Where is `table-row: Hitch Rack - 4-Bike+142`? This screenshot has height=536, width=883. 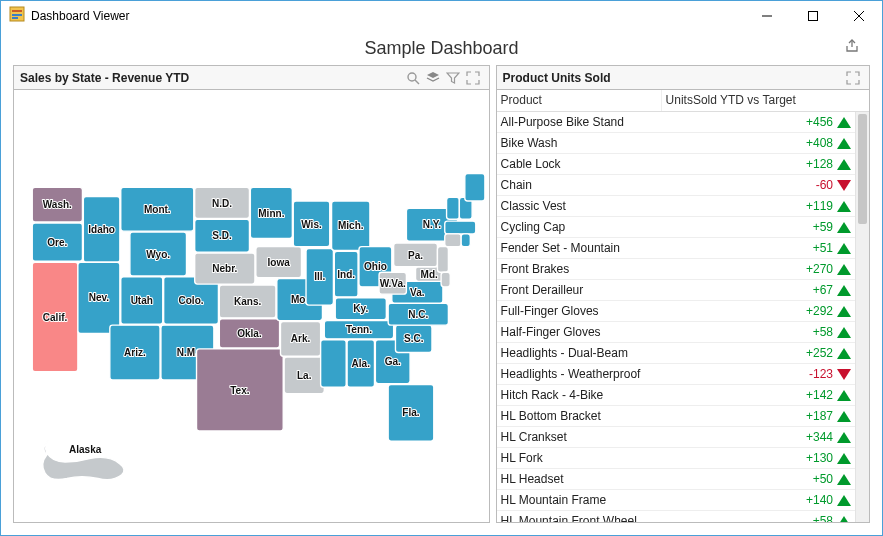 table-row: Hitch Rack - 4-Bike+142 is located at coordinates (676, 396).